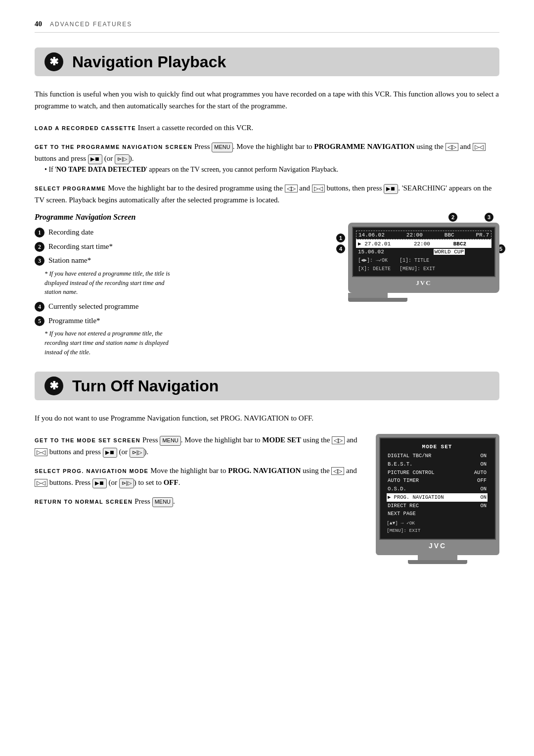 The height and width of the screenshot is (756, 534). I want to click on step1-block: LOAD A RECORDED CASSETTE Insert a casset…, so click(267, 128).